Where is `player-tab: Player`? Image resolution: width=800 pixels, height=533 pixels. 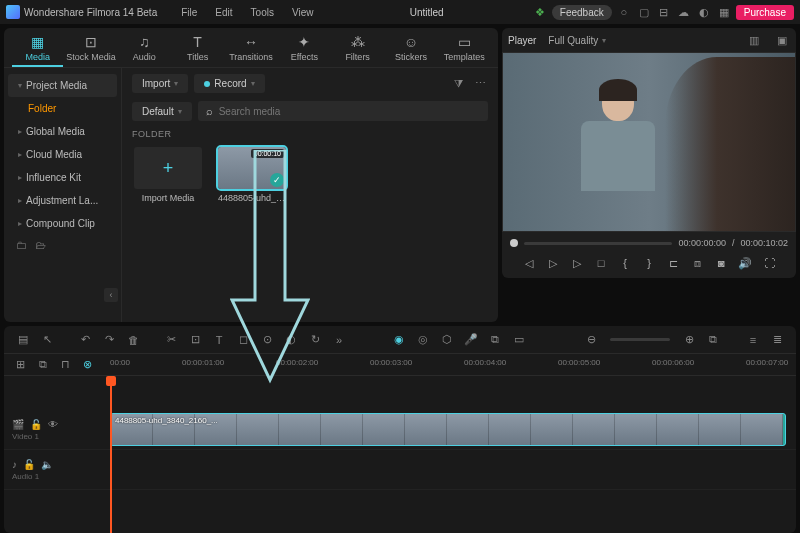 player-tab: Player is located at coordinates (522, 40).